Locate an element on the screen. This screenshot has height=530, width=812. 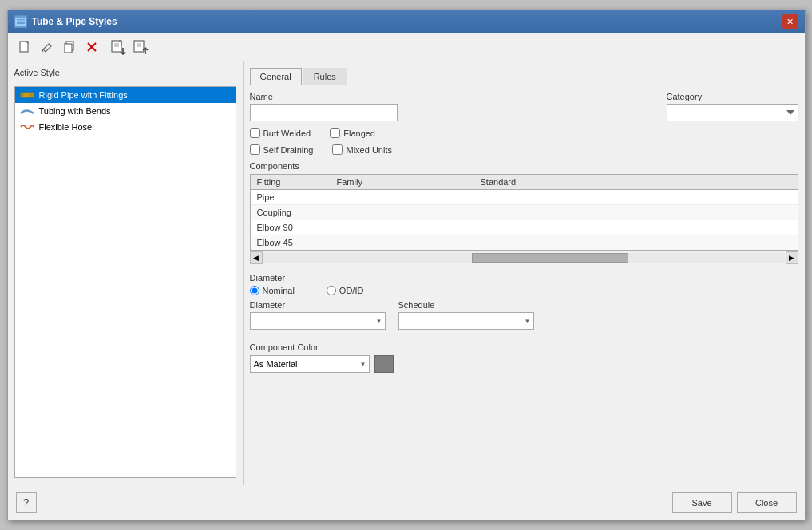
rigid-pipe-icon is located at coordinates (27, 95).